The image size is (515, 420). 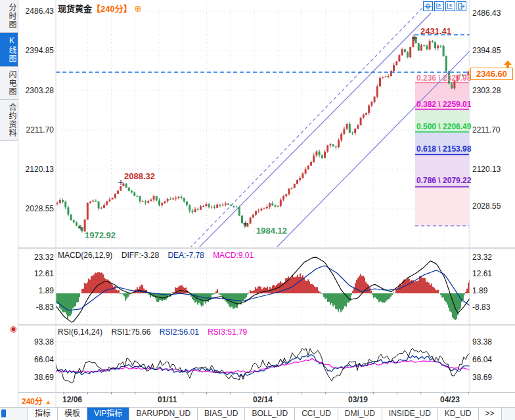 I want to click on fib-level-label: 0.236 \ 2320.98, so click(x=444, y=78).